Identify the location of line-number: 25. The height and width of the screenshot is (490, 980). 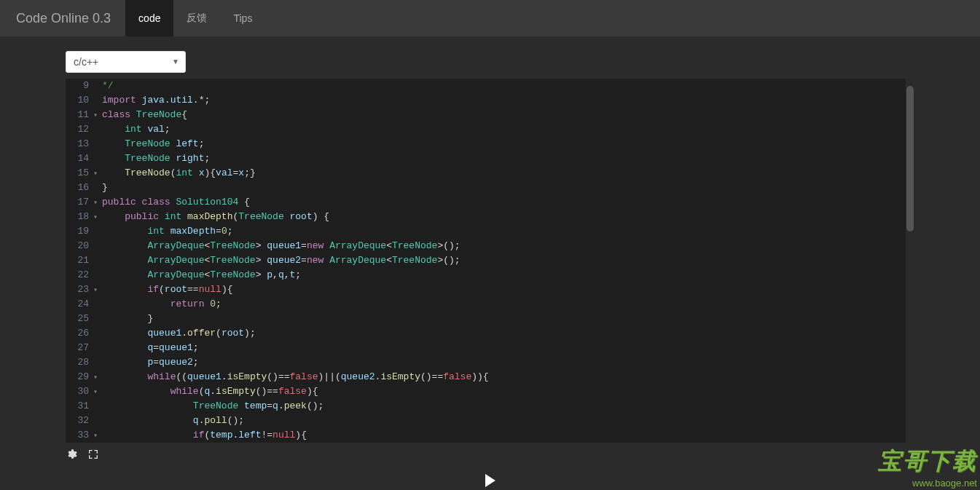
(77, 319).